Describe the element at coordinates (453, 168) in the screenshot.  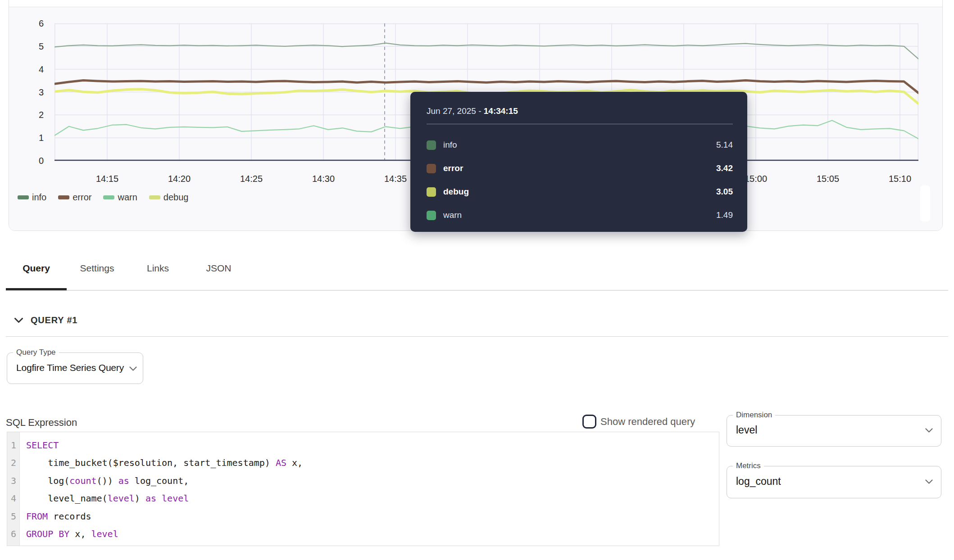
I see `tooltip-label: error` at that location.